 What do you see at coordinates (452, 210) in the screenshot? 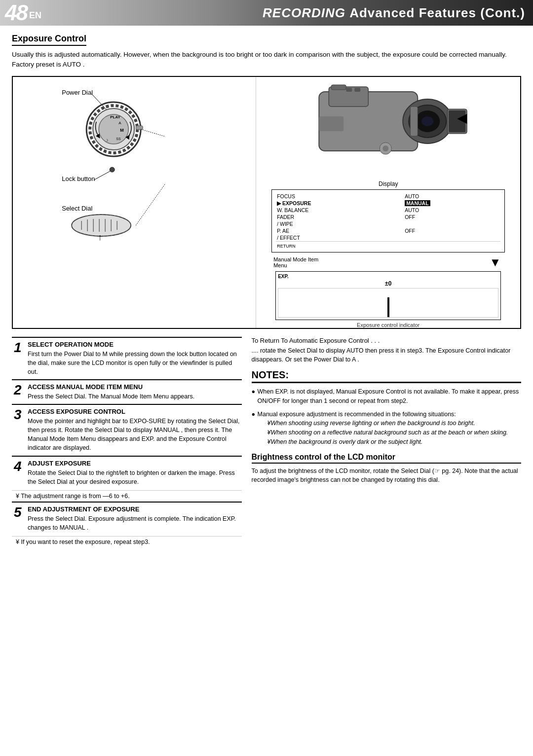
I see `wbalance-val: AUTO` at bounding box center [452, 210].